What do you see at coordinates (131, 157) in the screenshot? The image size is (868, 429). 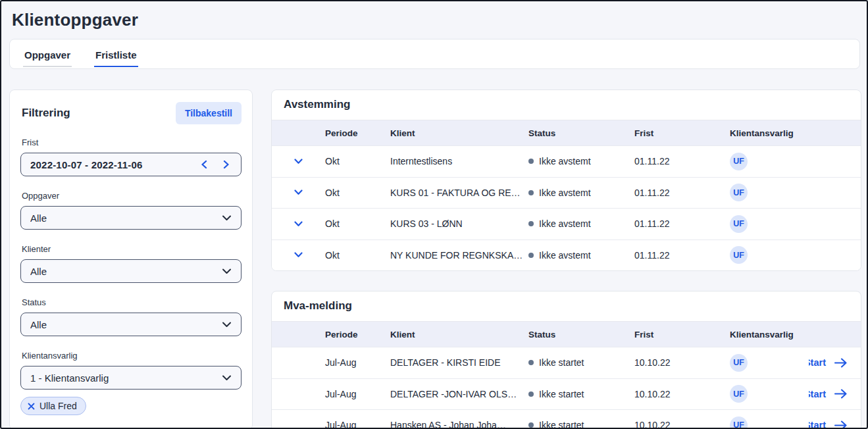 I see `frist-filter: Frist 2022-10-07 - 2022-11-06` at bounding box center [131, 157].